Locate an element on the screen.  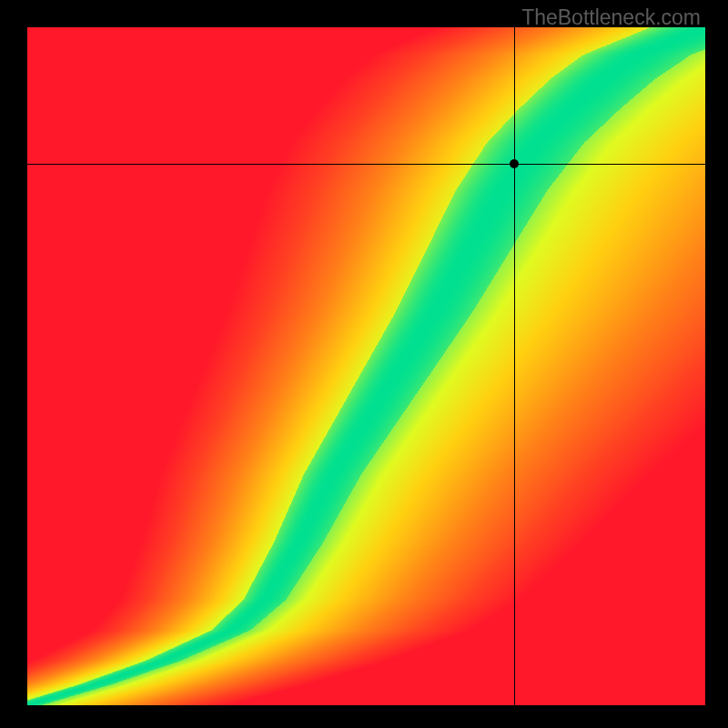
watermark-label: TheBottleneck.com is located at coordinates (612, 18).